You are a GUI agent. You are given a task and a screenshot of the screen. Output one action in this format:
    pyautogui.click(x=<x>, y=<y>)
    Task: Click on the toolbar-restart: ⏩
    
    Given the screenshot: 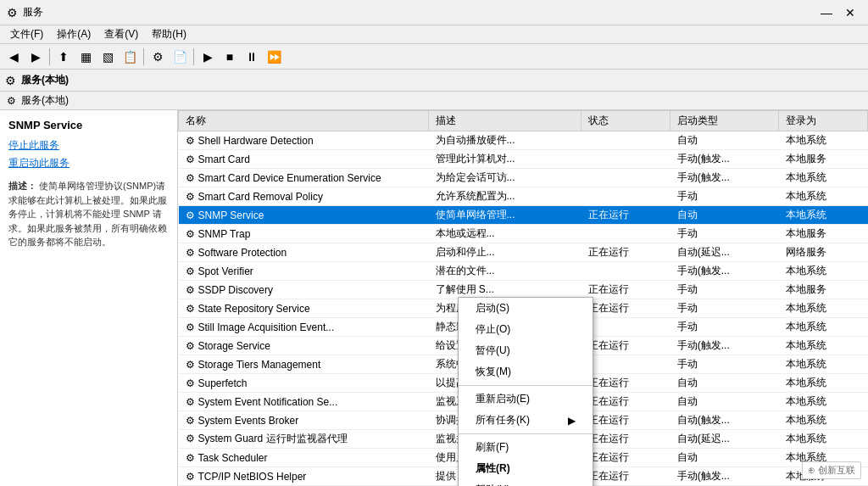 What is the action you would take?
    pyautogui.click(x=274, y=57)
    